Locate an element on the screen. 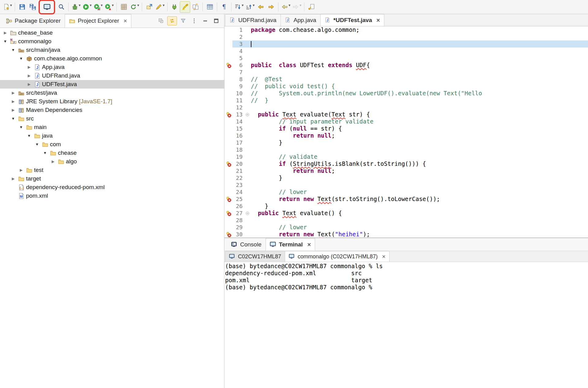 Image resolution: width=588 pixels, height=388 pixels. show-table-view-button is located at coordinates (210, 7).